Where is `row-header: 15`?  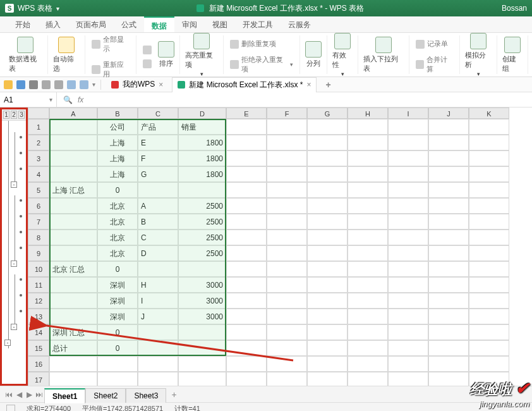
row-header: 15 is located at coordinates (39, 348).